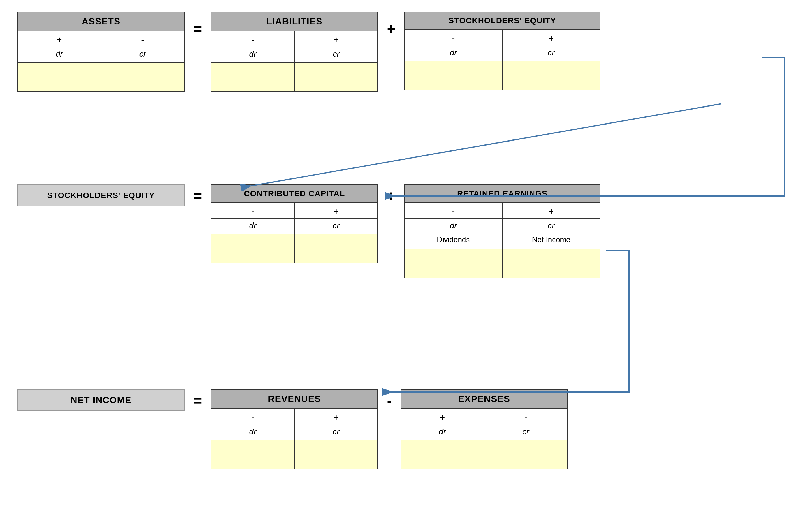 The height and width of the screenshot is (528, 812). Describe the element at coordinates (101, 52) in the screenshot. I see `assets-tbox: ASSETS + - dr cr` at that location.